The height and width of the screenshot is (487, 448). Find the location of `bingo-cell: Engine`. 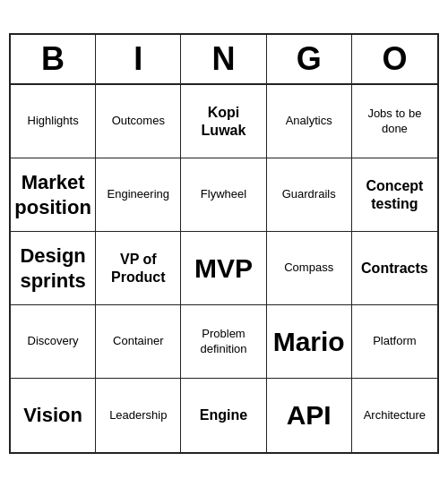

bingo-cell: Engine is located at coordinates (224, 415).